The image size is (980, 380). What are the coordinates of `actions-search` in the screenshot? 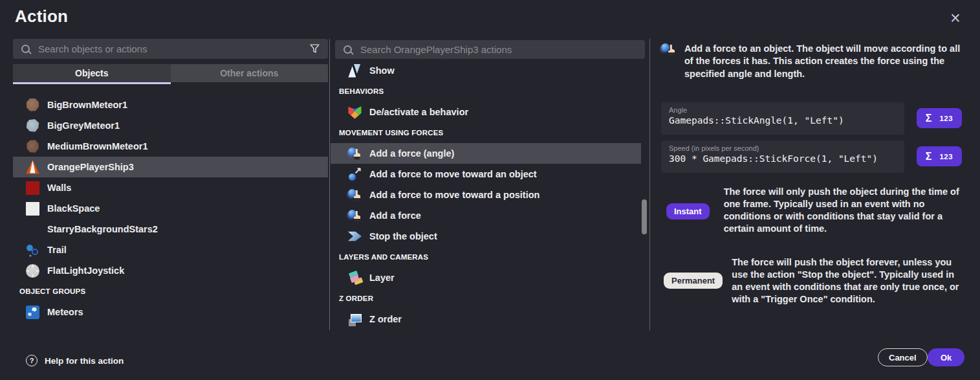 It's located at (490, 49).